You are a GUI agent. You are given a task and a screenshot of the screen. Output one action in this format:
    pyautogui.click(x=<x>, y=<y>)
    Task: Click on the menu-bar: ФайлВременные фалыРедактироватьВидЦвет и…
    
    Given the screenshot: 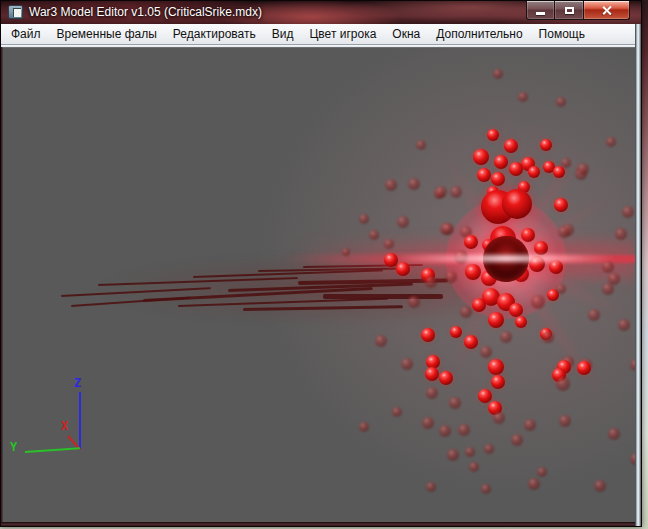 What is the action you would take?
    pyautogui.click(x=321, y=34)
    